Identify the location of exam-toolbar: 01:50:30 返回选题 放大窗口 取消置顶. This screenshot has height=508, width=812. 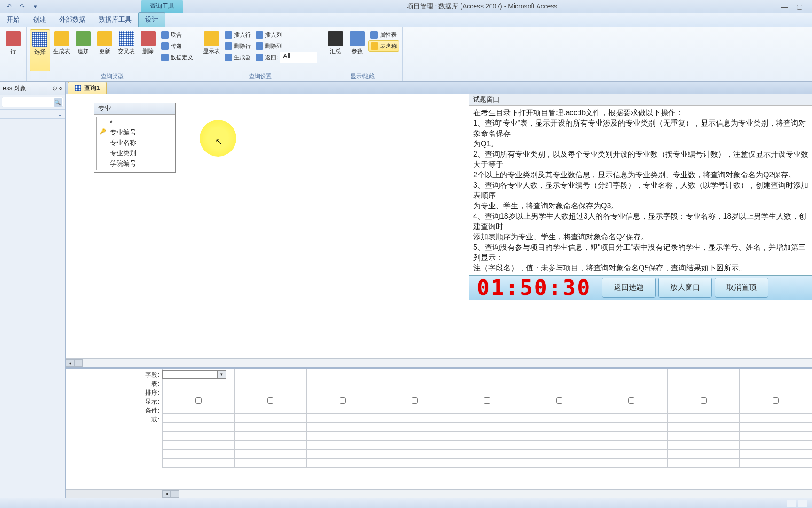
(641, 287).